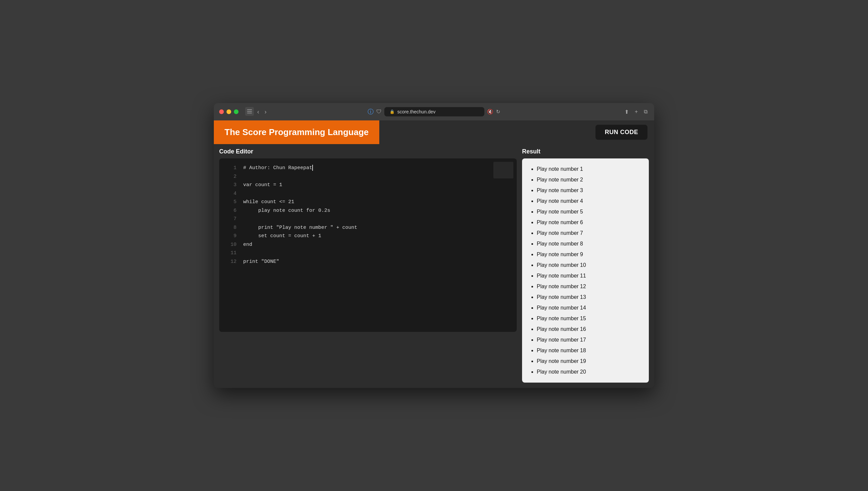 Image resolution: width=868 pixels, height=491 pixels. I want to click on maximize-button, so click(236, 112).